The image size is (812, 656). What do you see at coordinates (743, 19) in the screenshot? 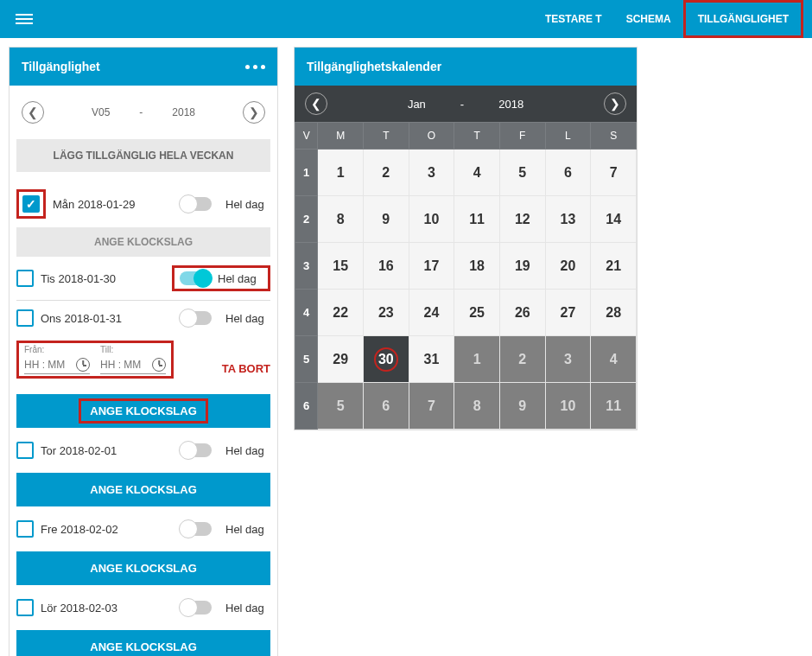
I see `nav-availability: TILLGÄNGLIGHET` at bounding box center [743, 19].